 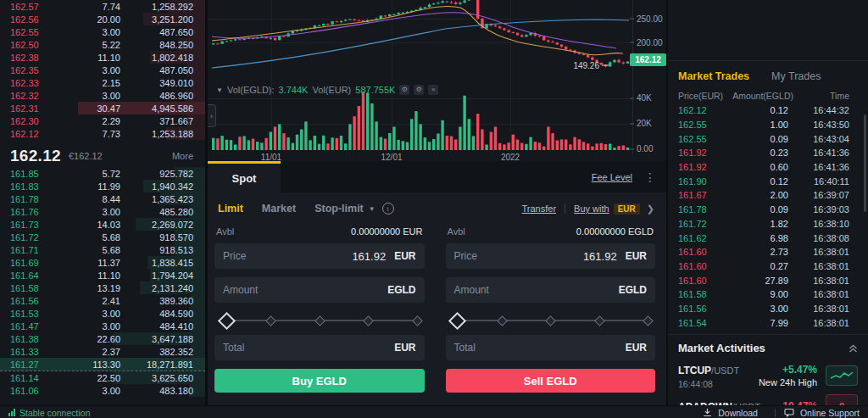 What do you see at coordinates (539, 209) in the screenshot?
I see `transfer-link: Transfer` at bounding box center [539, 209].